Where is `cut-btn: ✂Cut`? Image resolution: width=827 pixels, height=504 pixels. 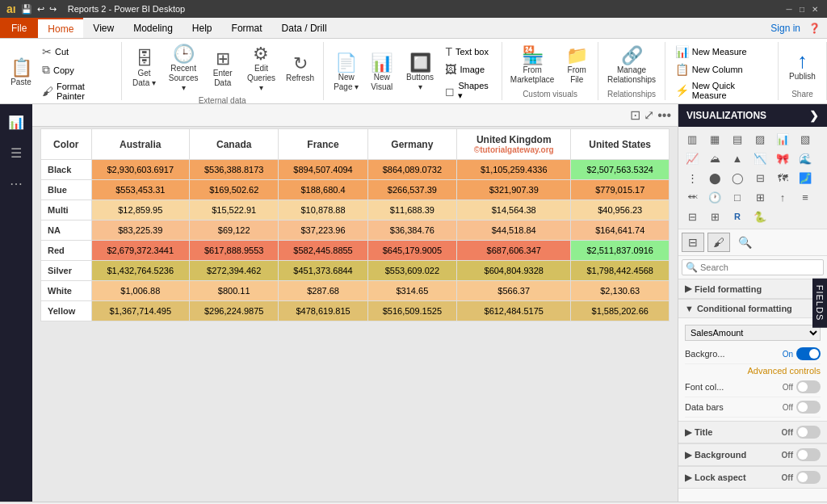 cut-btn: ✂Cut is located at coordinates (77, 52).